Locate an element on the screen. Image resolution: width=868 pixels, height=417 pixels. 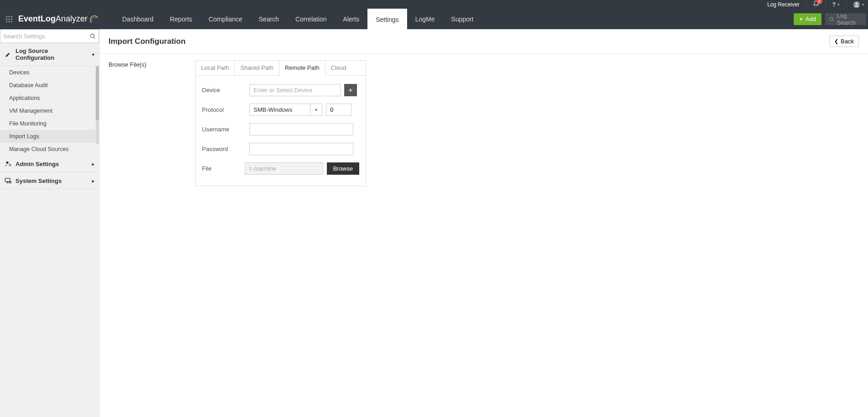
help-menu: ? ▾ is located at coordinates (836, 5).